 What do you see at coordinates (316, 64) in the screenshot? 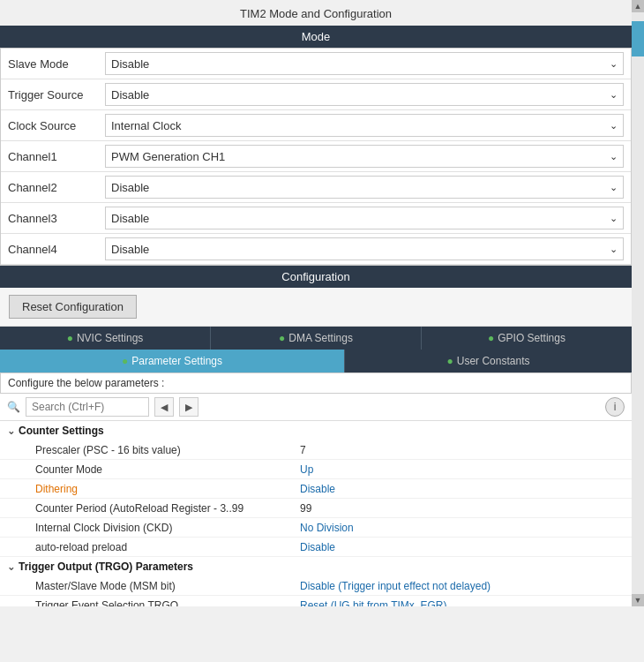
I see `slave-mode-row: Slave Mode Disable ⌄` at bounding box center [316, 64].